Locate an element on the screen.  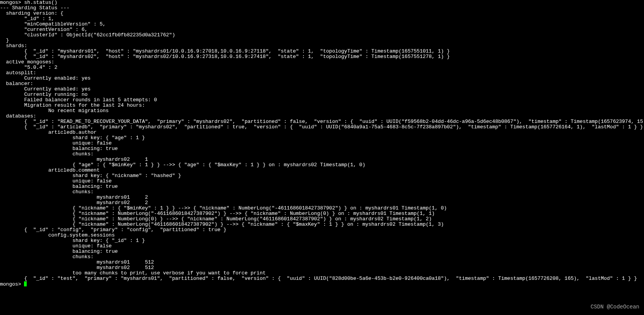
collection-comment-range-1: { "nickname" : { "$minKey" : 1 } } -->> … is located at coordinates (224, 208).